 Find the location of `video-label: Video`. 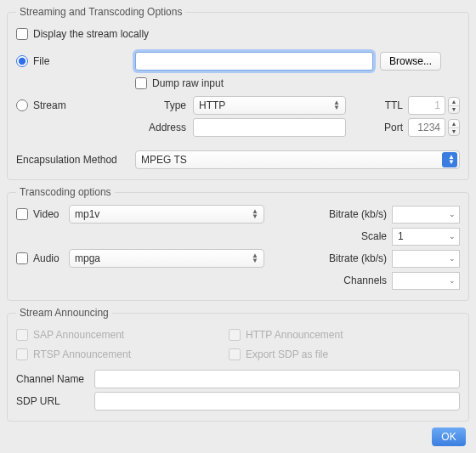

video-label: Video is located at coordinates (46, 214).